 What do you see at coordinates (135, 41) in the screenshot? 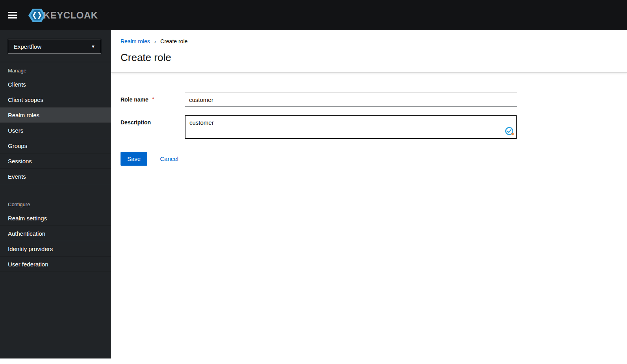
I see `breadcrumb-realm-roles-link: Realm roles` at bounding box center [135, 41].